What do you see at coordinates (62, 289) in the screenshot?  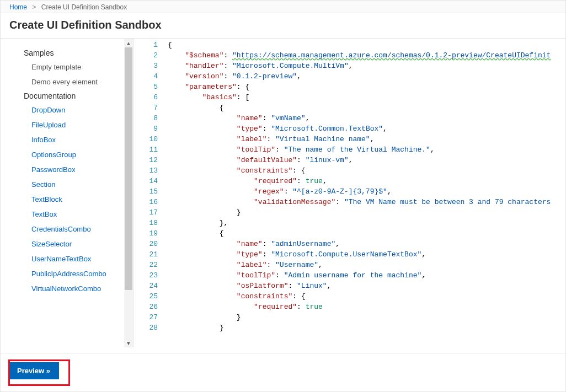 I see `sidebar-item: VirtualNetworkCombo` at bounding box center [62, 289].